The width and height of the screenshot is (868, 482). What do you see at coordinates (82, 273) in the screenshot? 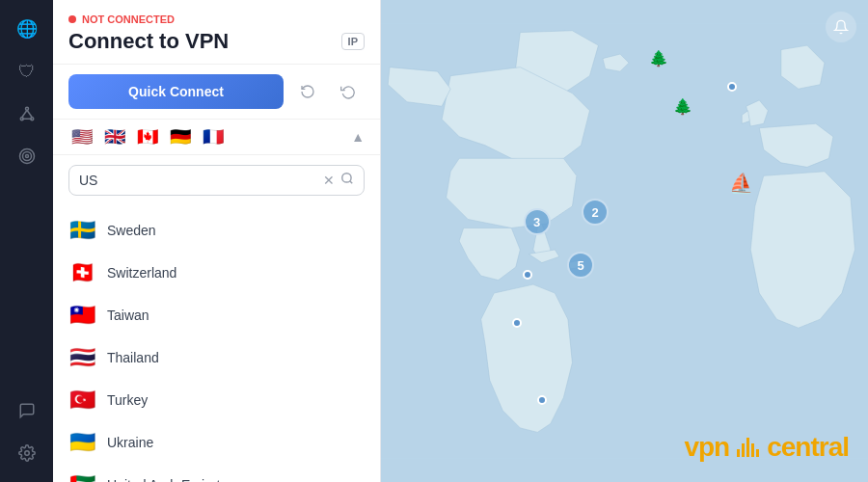
I see `country-flag: 🇨🇭` at bounding box center [82, 273].